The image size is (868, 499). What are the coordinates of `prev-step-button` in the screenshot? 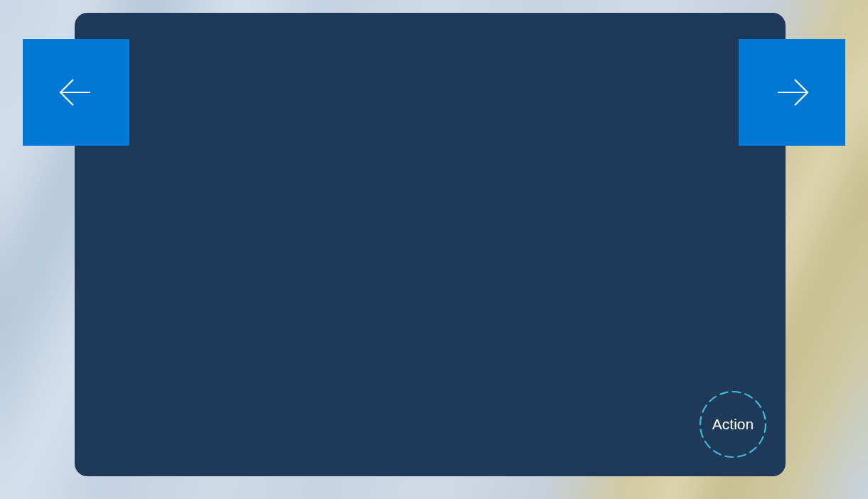 It's located at (76, 92).